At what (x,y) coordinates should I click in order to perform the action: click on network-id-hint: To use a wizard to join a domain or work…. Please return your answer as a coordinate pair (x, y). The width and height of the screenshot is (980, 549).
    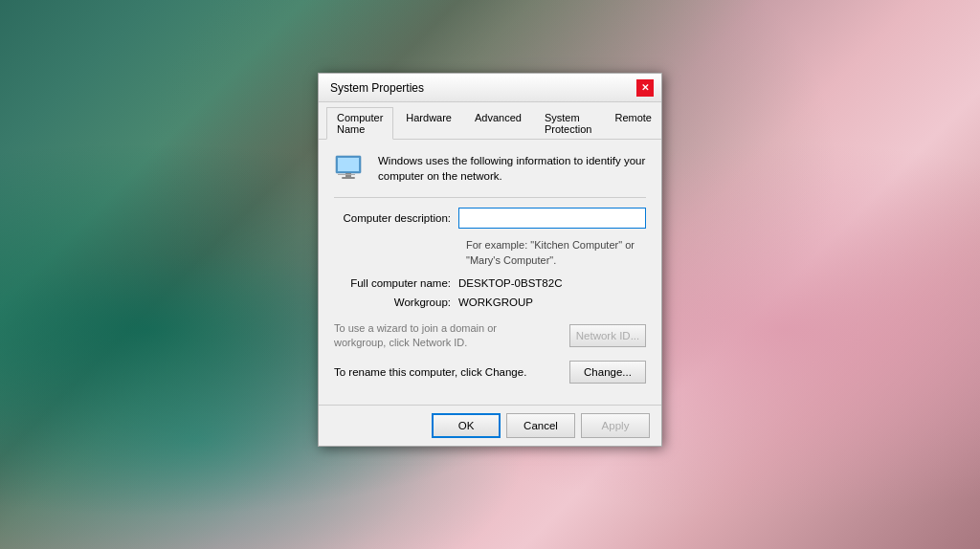
    Looking at the image, I should click on (430, 337).